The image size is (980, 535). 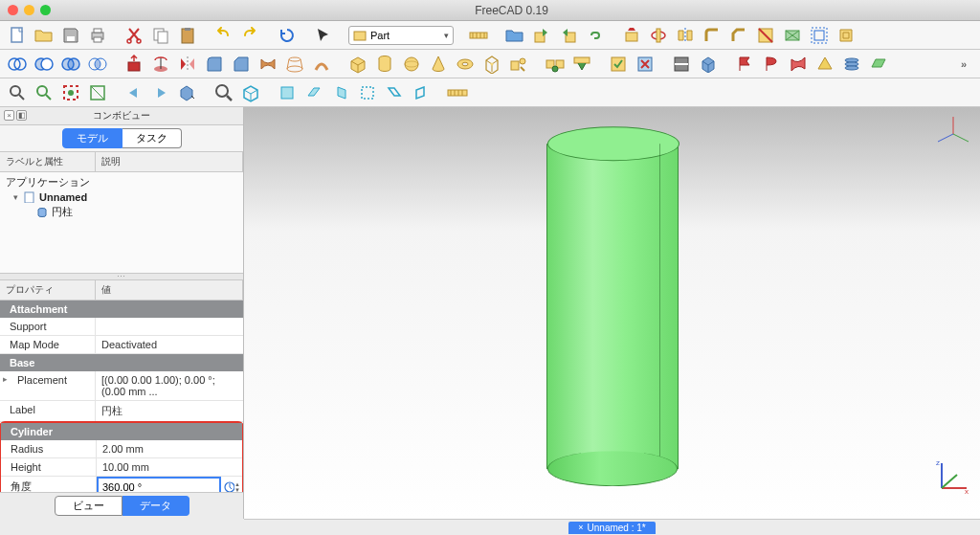 What do you see at coordinates (457, 93) in the screenshot?
I see `measure-distance-button` at bounding box center [457, 93].